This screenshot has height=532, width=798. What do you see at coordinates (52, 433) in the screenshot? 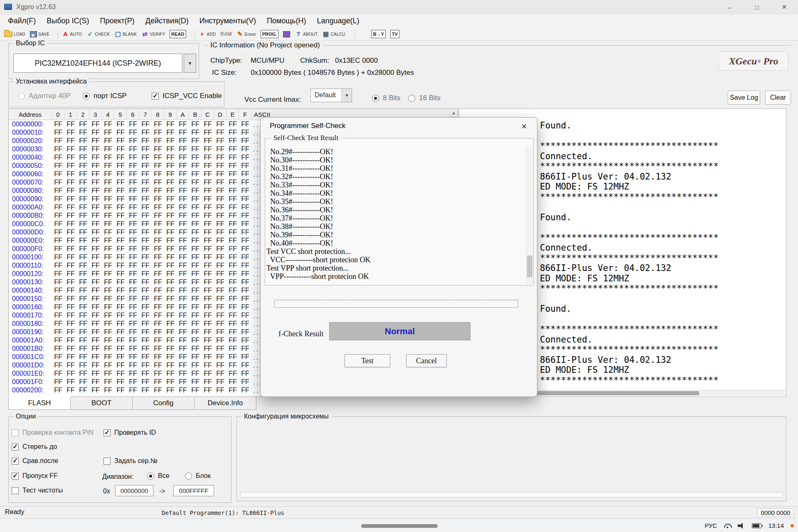
I see `pin-check-checkbox: Проверка контакта PIN` at bounding box center [52, 433].